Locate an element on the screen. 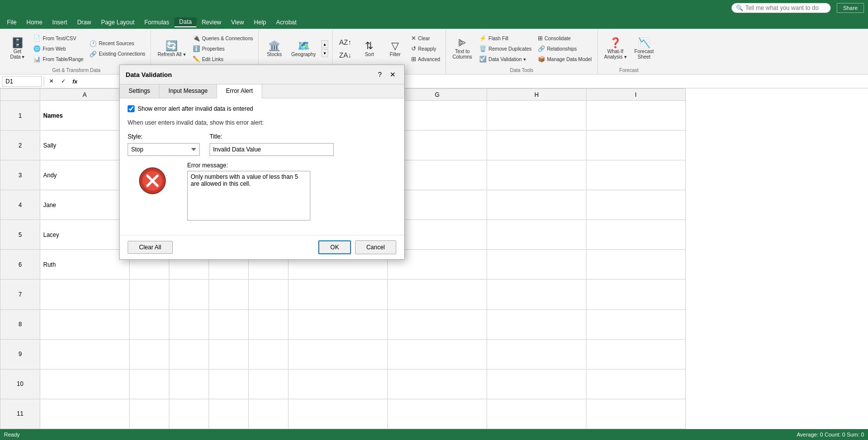 Image resolution: width=868 pixels, height=440 pixels. title-input is located at coordinates (272, 149).